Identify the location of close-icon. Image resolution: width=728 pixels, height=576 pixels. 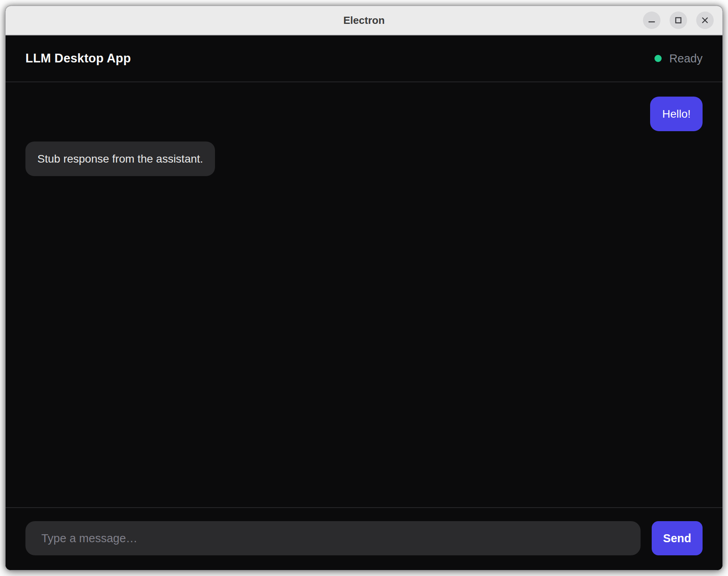
(705, 20).